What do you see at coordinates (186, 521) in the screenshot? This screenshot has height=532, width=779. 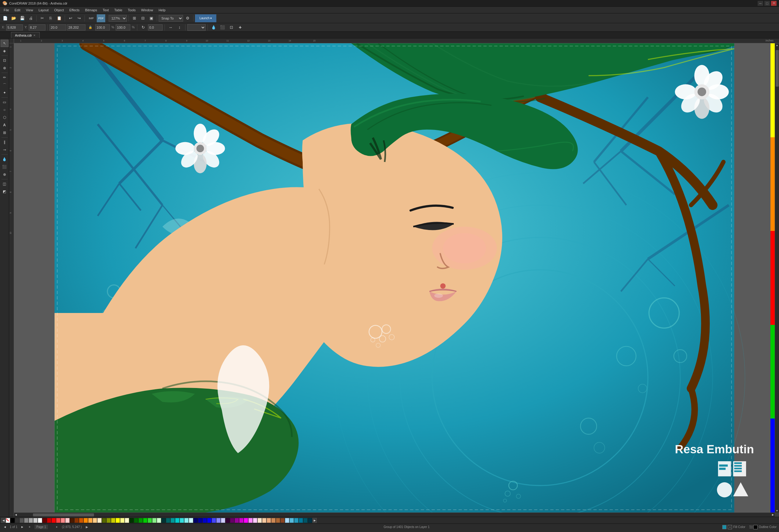 I see `cs-llteal` at bounding box center [186, 521].